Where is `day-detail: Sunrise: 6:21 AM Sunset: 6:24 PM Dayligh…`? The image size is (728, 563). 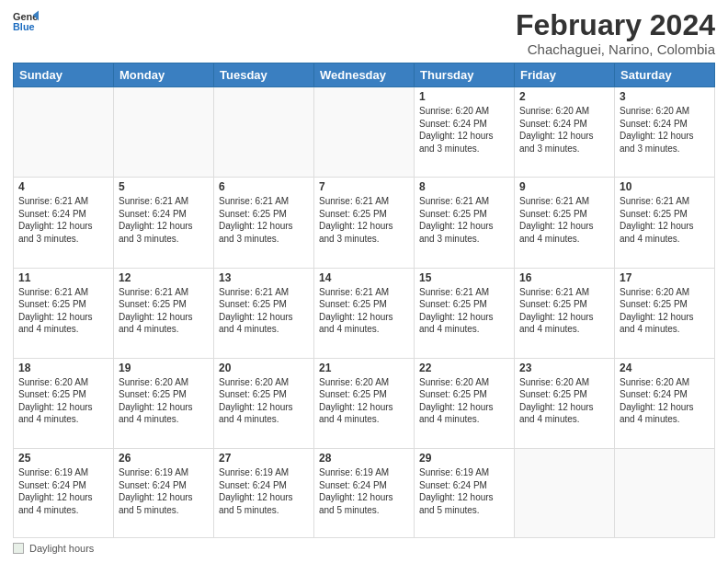
day-detail: Sunrise: 6:21 AM Sunset: 6:24 PM Dayligh… is located at coordinates (164, 220).